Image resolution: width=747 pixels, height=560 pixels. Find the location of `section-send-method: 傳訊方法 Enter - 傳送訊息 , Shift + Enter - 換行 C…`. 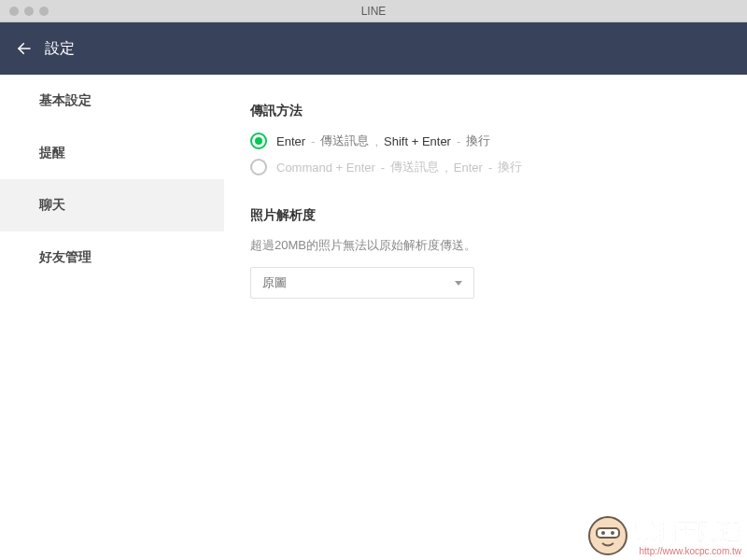

section-send-method: 傳訊方法 Enter - 傳送訊息 , Shift + Enter - 換行 C… is located at coordinates (486, 139).